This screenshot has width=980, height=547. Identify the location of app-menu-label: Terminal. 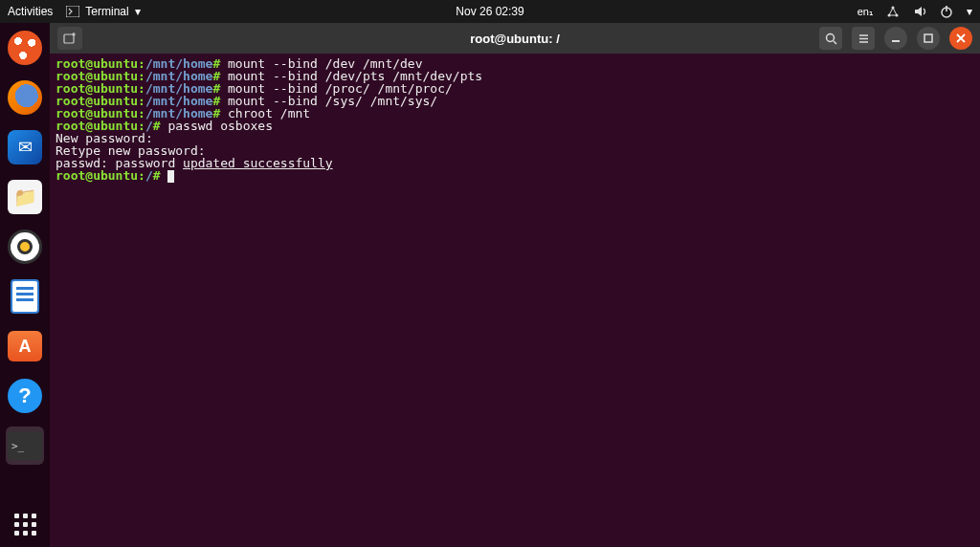
(107, 11).